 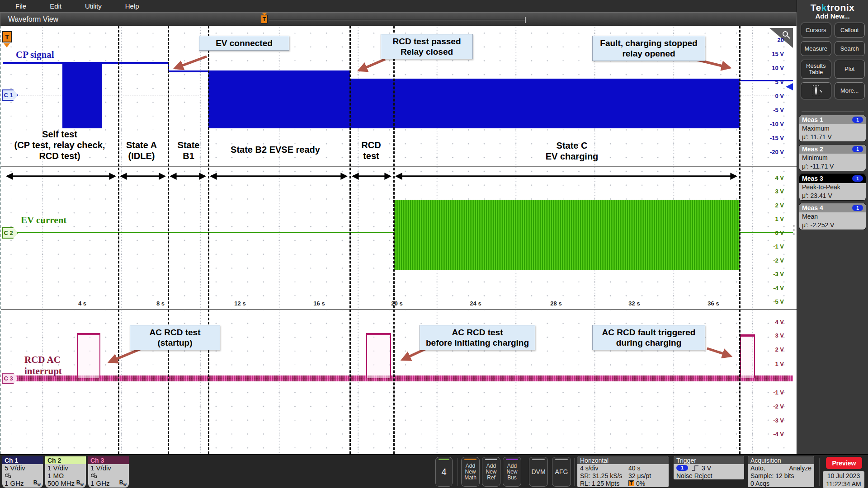 I want to click on callout-button: Callout, so click(x=850, y=30).